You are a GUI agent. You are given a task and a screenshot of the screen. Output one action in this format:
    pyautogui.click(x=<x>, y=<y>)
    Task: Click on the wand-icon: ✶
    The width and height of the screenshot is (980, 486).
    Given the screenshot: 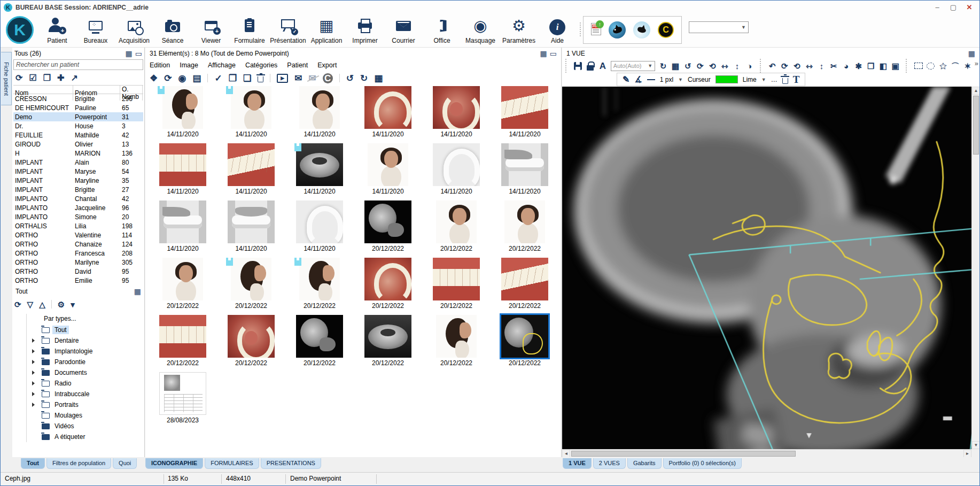 What is the action you would take?
    pyautogui.click(x=968, y=66)
    